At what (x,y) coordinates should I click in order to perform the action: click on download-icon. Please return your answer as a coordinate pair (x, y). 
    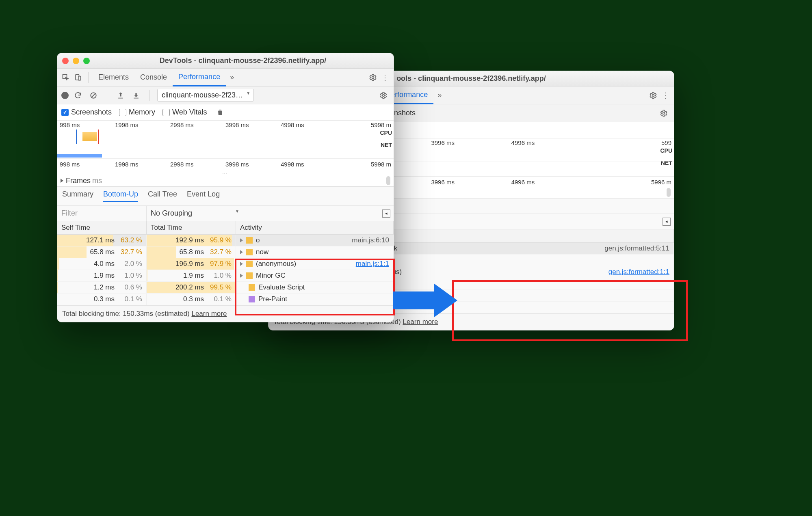
    Looking at the image, I should click on (136, 95).